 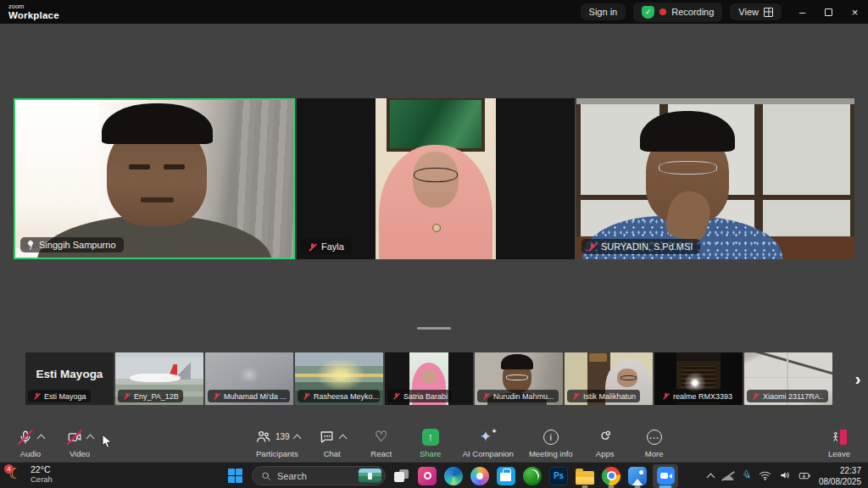 What do you see at coordinates (34, 7) in the screenshot?
I see `logo-zoom-text: zoom` at bounding box center [34, 7].